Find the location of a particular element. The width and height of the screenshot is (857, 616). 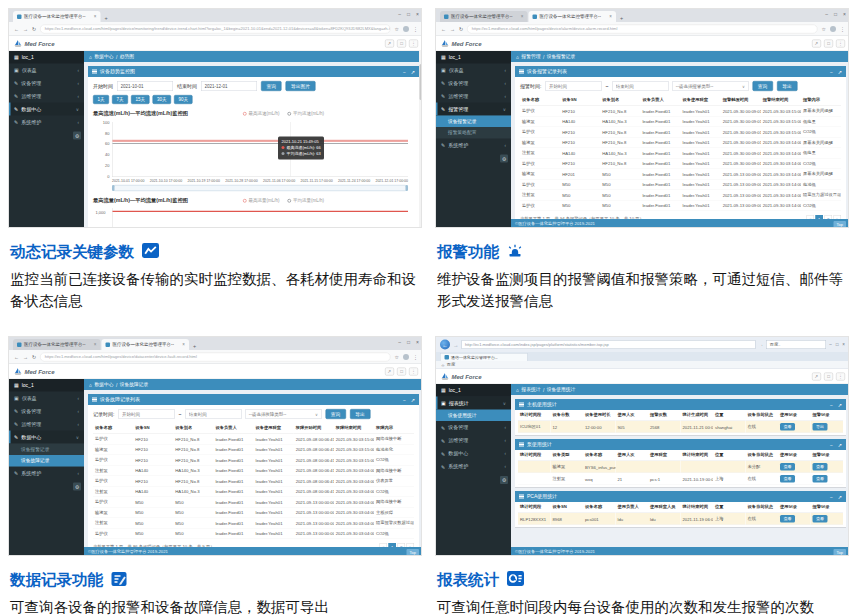

legend-item: 平均流量(mL/h) is located at coordinates (306, 200).